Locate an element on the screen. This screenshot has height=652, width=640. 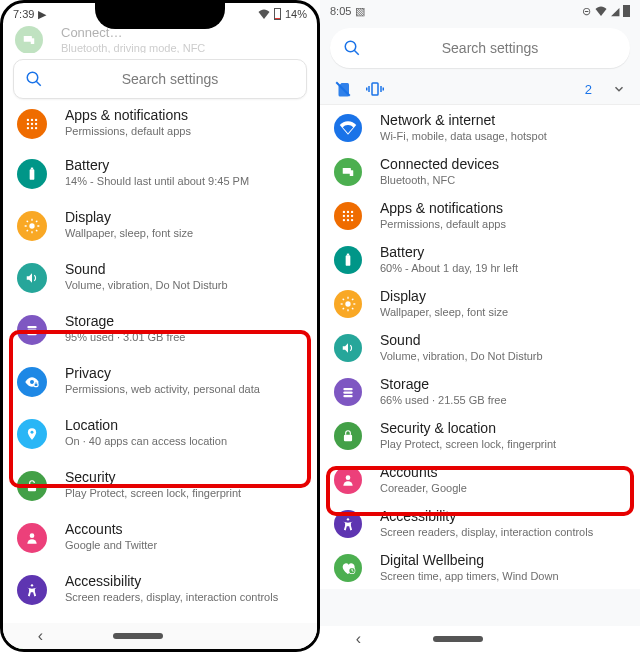
item-subtitle: Permissions, web activity, personal data is located at coordinates (162, 389).